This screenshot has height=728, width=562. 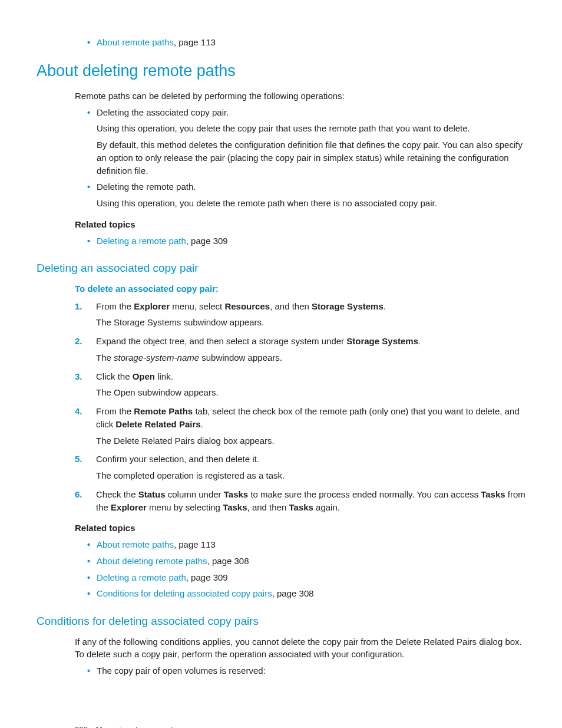 What do you see at coordinates (300, 96) in the screenshot?
I see `intro-paragraph: Remote paths can be deleted by performin…` at bounding box center [300, 96].